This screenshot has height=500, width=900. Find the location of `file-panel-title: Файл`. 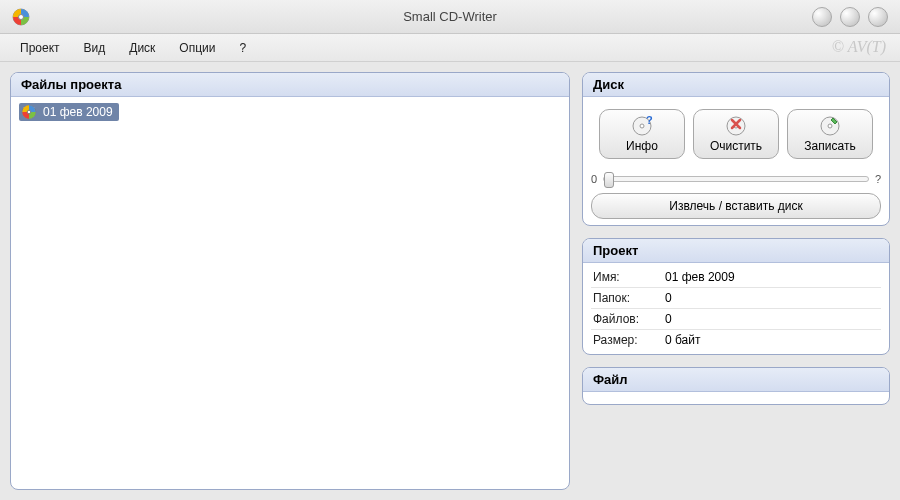

file-panel-title: Файл is located at coordinates (736, 380).